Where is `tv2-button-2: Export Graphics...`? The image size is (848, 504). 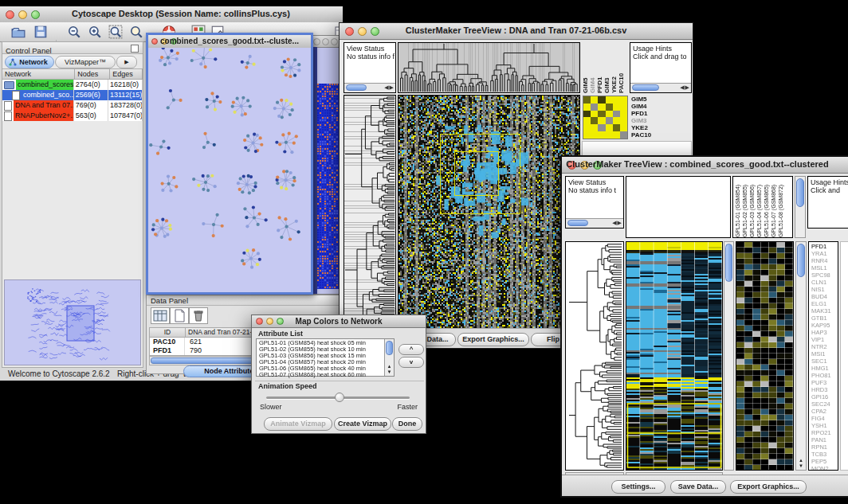 tv2-button-2: Export Graphics... is located at coordinates (768, 487).